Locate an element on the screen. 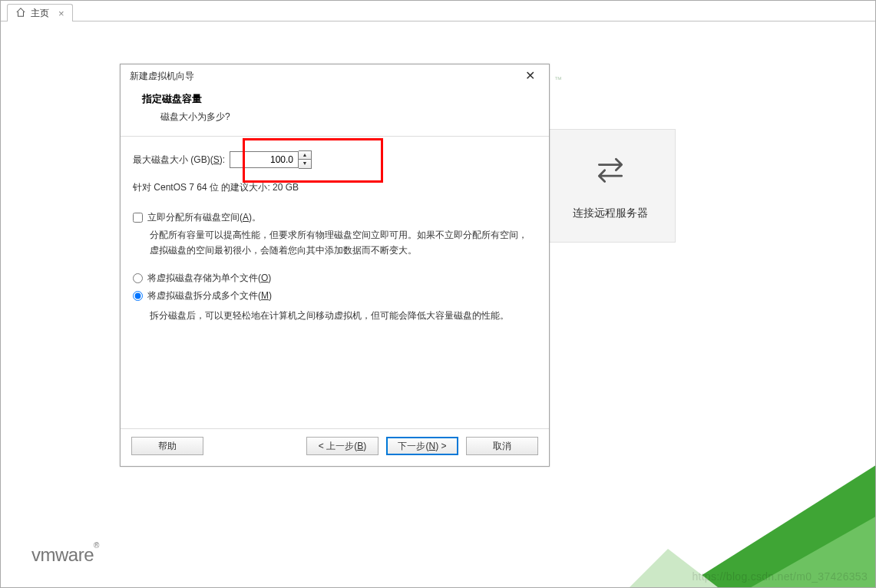  dialog-titlebar: 新建虚拟机向导 ✕ is located at coordinates (335, 76).